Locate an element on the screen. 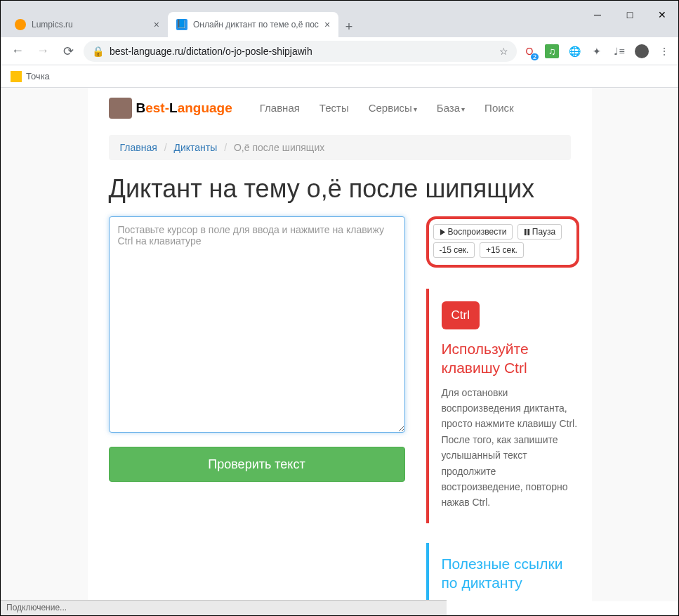  new-tab-button: + is located at coordinates (349, 27).